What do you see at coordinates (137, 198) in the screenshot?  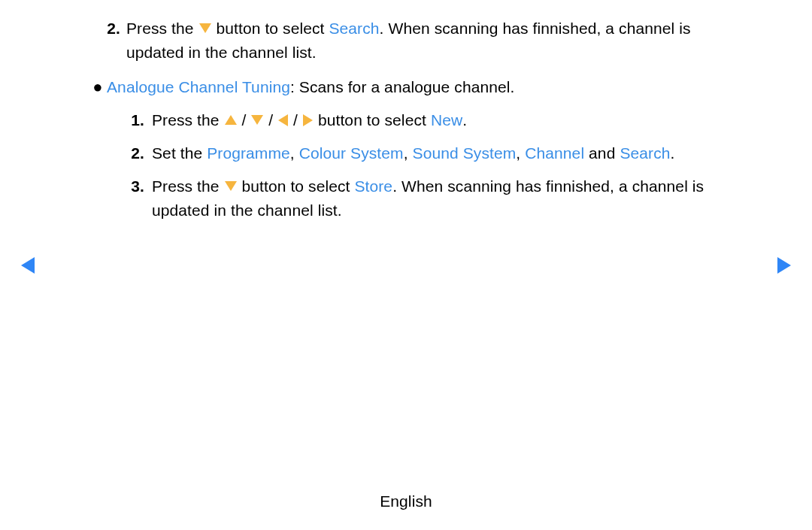 I see `step-number: 3.` at bounding box center [137, 198].